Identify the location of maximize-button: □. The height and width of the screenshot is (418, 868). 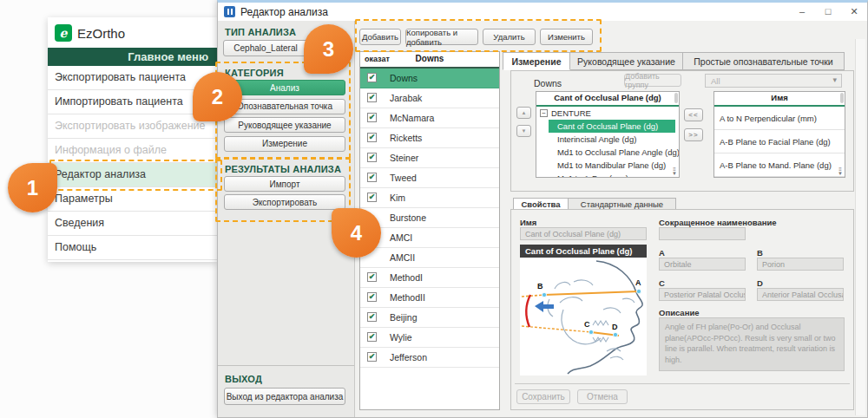
(828, 12).